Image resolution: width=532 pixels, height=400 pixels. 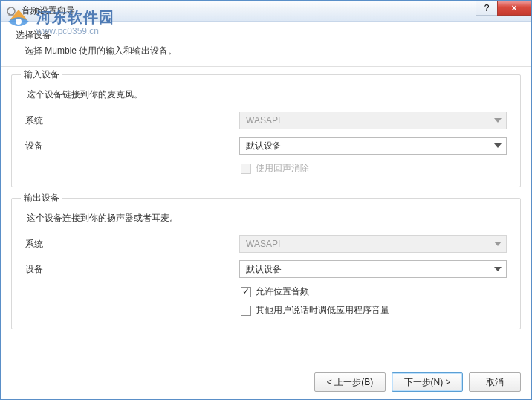 What do you see at coordinates (504, 8) in the screenshot?
I see `window-buttons: ? ×` at bounding box center [504, 8].